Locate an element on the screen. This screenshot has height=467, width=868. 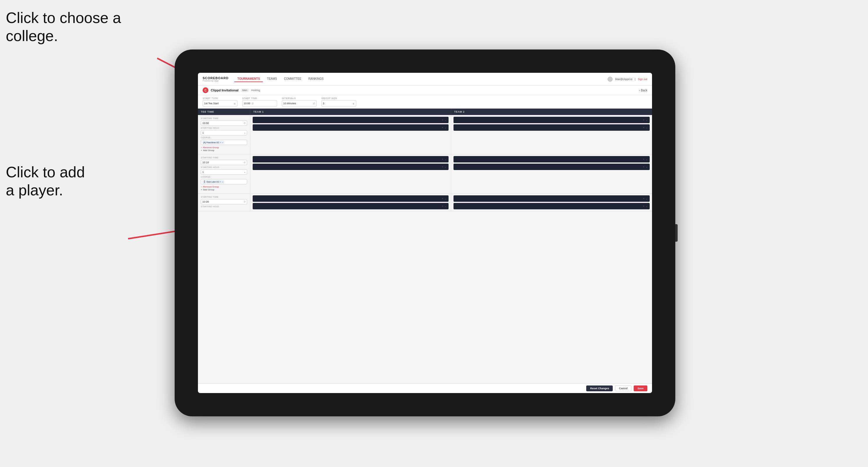
course-tag-remove-row2: × is located at coordinates (221, 182).